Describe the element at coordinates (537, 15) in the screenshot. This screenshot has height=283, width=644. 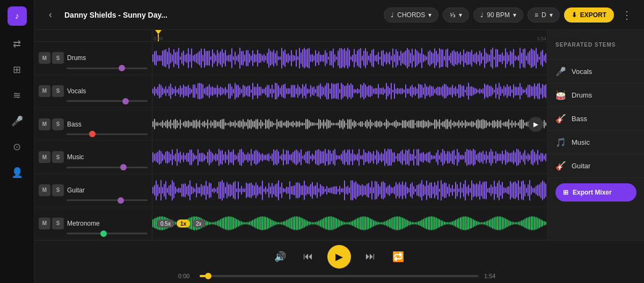
I see `key-icon: ≡` at that location.